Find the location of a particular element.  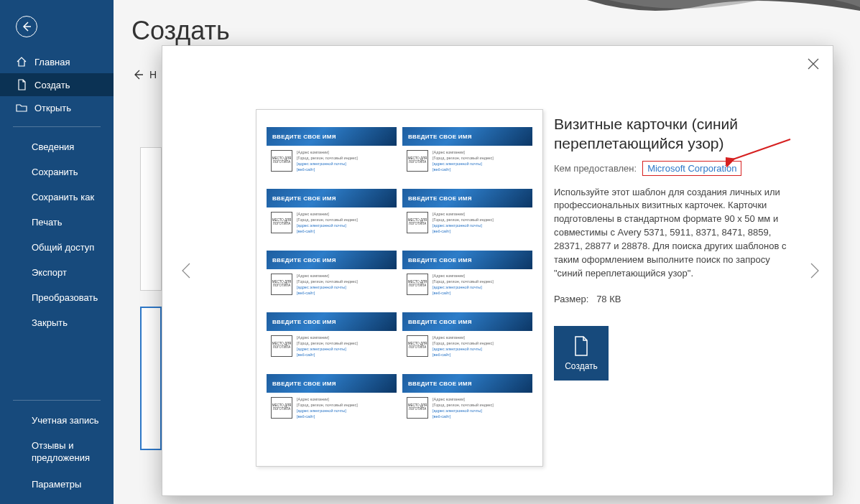

back-button is located at coordinates (27, 27).